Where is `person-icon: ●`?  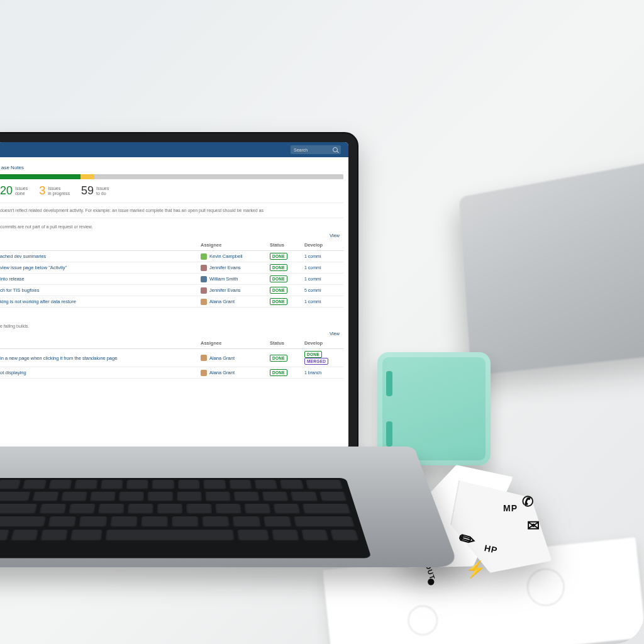 person-icon: ● is located at coordinates (431, 581).